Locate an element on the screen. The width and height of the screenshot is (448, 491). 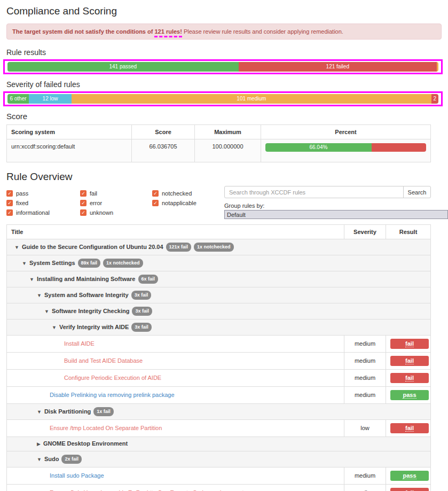
bar-segment-other: 6 other is located at coordinates (18, 99).